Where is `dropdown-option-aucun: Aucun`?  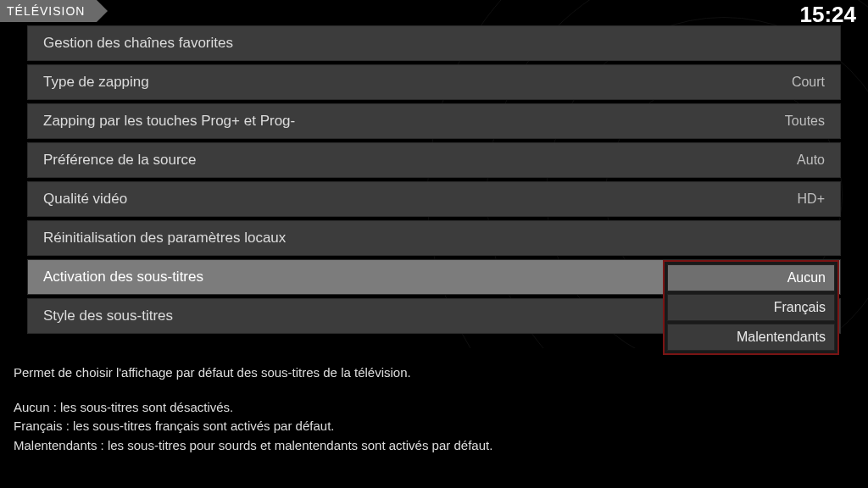 dropdown-option-aucun: Aucun is located at coordinates (751, 278).